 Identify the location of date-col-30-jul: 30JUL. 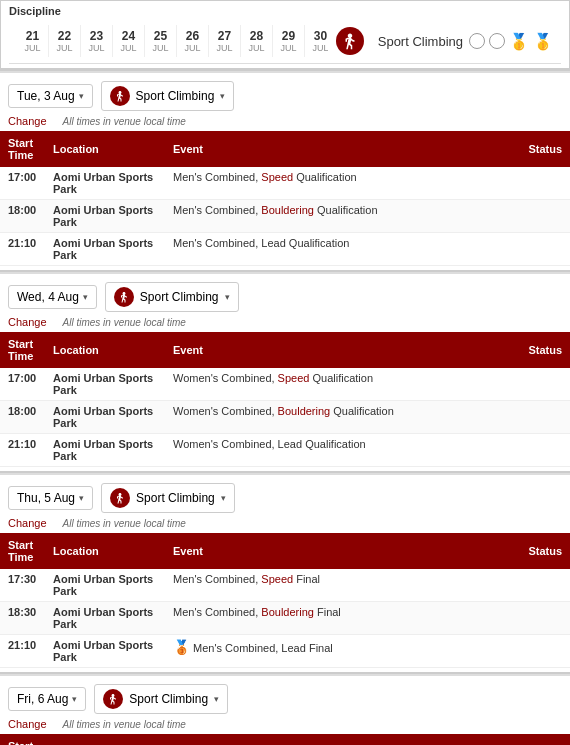
(316, 41).